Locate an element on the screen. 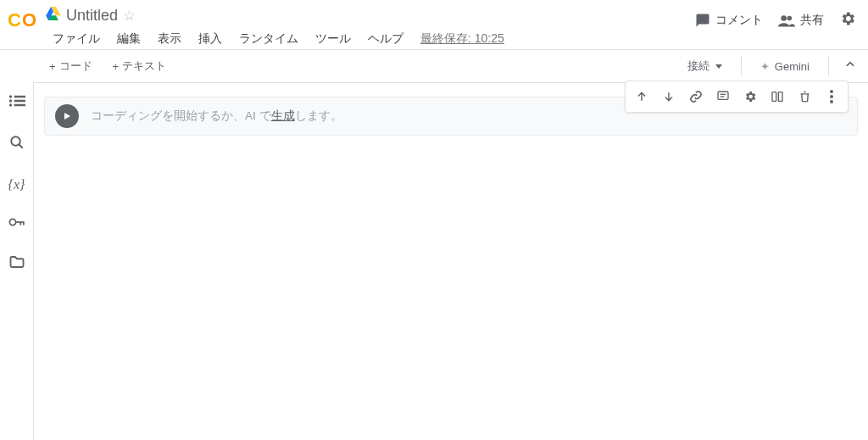  secrets-icon is located at coordinates (17, 224).